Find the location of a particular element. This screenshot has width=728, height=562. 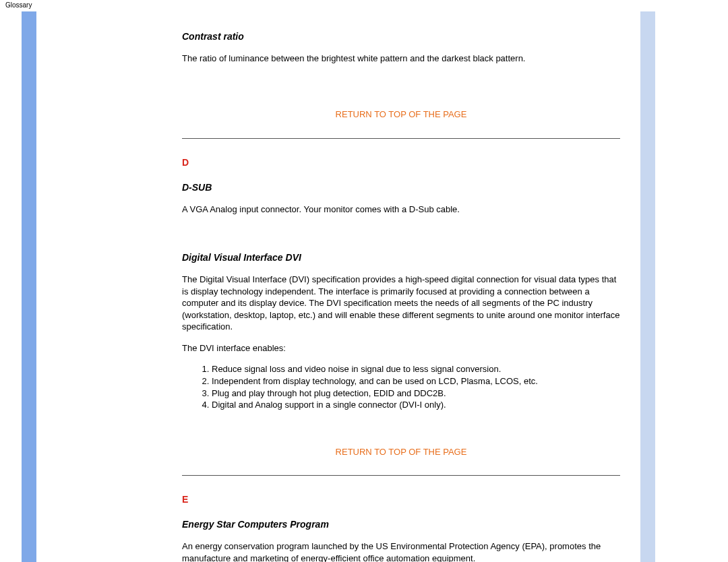

list-item: Reduce signal loss and video noise in si… is located at coordinates (416, 369).